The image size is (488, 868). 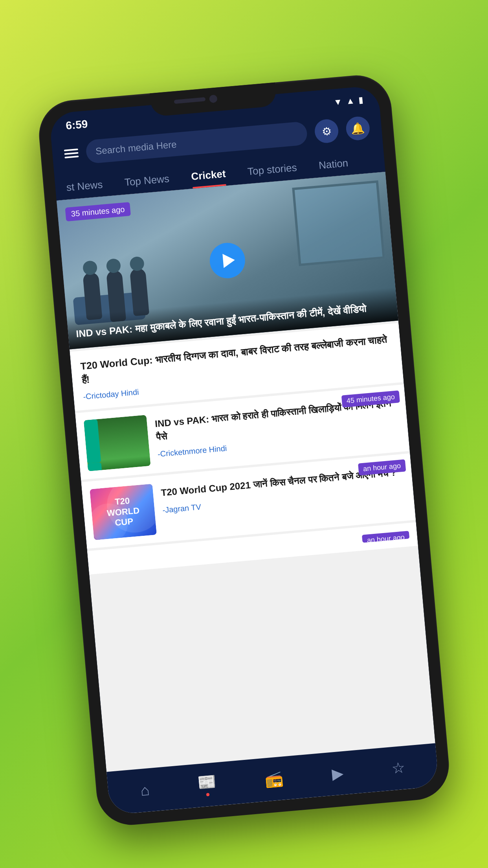 I want to click on video-play-icon: ▶, so click(x=338, y=773).